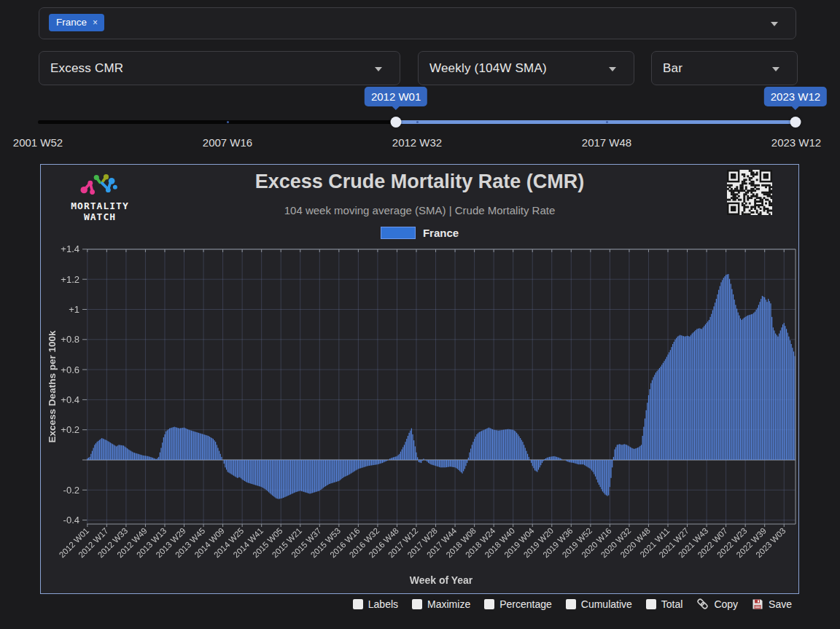 This screenshot has height=629, width=840. Describe the element at coordinates (596, 122) in the screenshot. I see `range-slider-active-range` at that location.